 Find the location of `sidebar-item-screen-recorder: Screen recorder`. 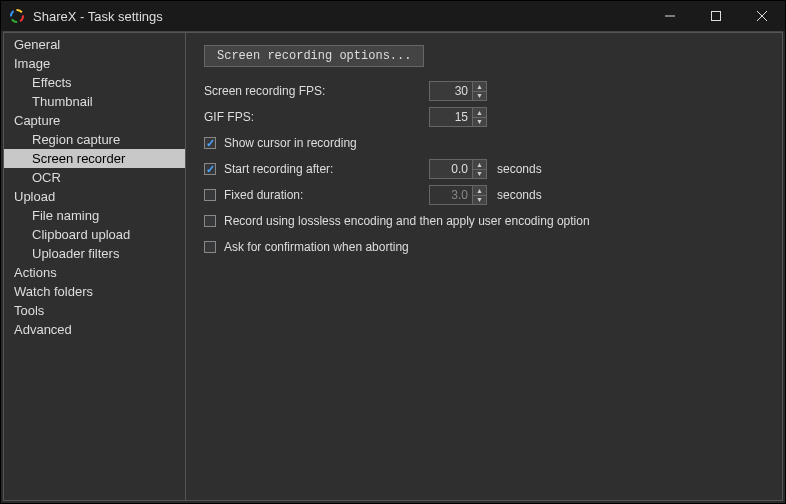

sidebar-item-screen-recorder: Screen recorder is located at coordinates (94, 158).